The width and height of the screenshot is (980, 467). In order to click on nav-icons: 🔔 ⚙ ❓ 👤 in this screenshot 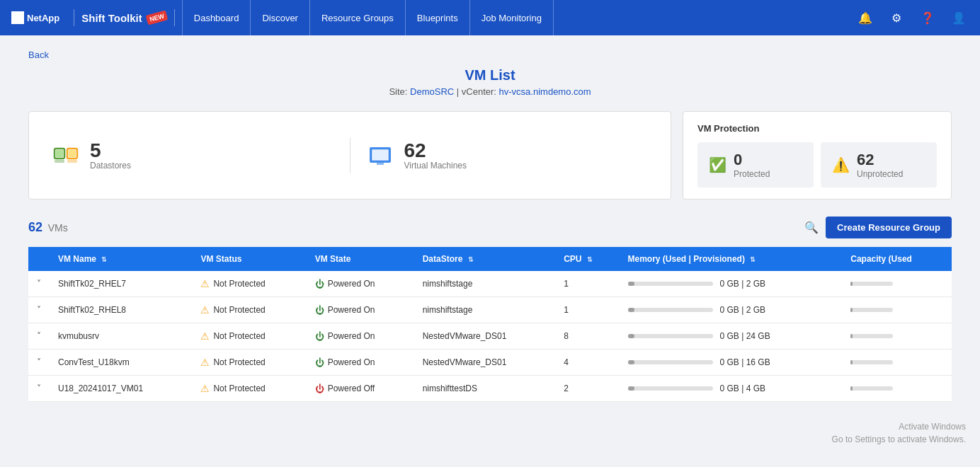, I will do `click(912, 18)`.